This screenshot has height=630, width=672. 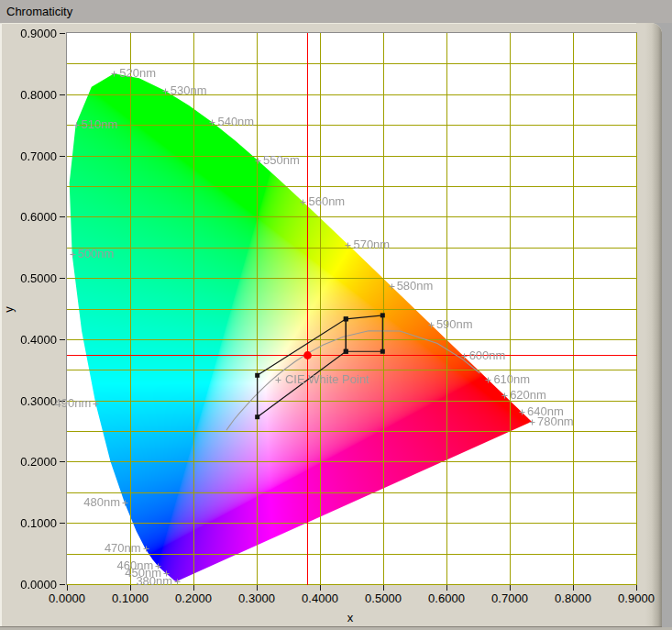 What do you see at coordinates (73, 403) in the screenshot?
I see `wavelength-label: 490nm` at bounding box center [73, 403].